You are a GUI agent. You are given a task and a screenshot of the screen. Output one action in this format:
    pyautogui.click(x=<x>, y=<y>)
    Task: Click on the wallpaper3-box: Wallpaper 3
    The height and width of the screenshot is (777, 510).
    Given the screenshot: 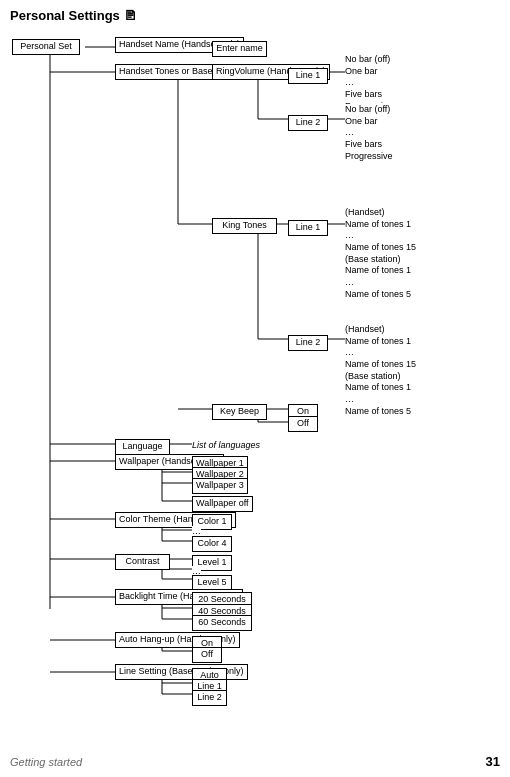 What is the action you would take?
    pyautogui.click(x=220, y=486)
    